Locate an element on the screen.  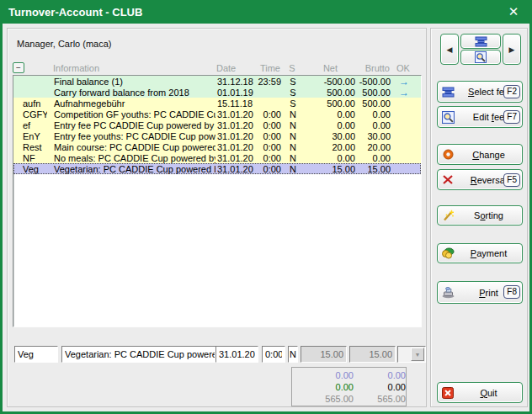
table-row: CGFY Competition GF youths: PC CADDIE Cu… is located at coordinates (217, 114).